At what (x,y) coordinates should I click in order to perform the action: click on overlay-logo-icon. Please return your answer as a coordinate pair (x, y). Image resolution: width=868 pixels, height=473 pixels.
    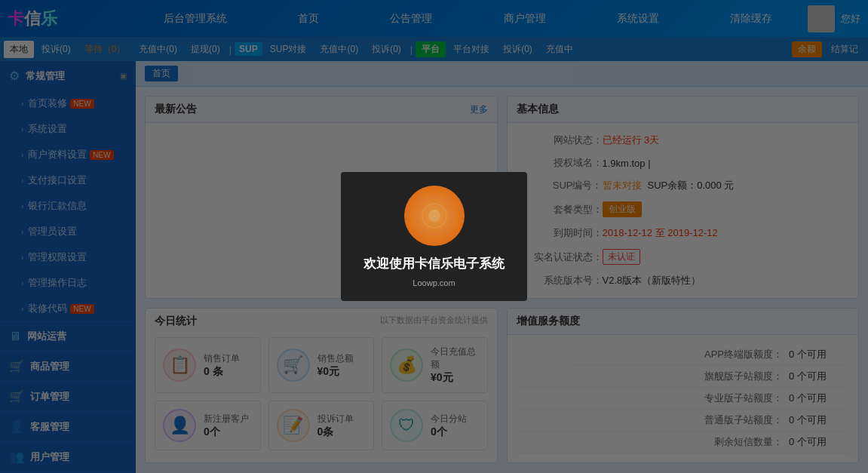
    Looking at the image, I should click on (434, 216).